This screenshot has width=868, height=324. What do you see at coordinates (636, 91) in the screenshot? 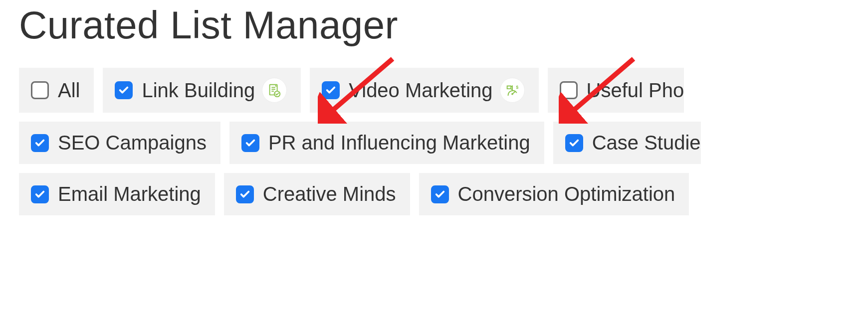
I see `chip-label: Useful Pho` at bounding box center [636, 91].